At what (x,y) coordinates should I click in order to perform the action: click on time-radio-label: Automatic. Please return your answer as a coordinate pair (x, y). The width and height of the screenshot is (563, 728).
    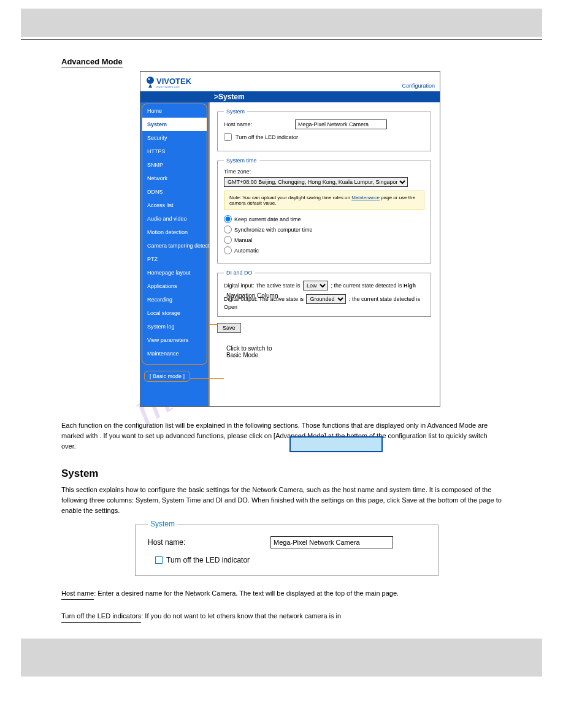
    Looking at the image, I should click on (247, 251).